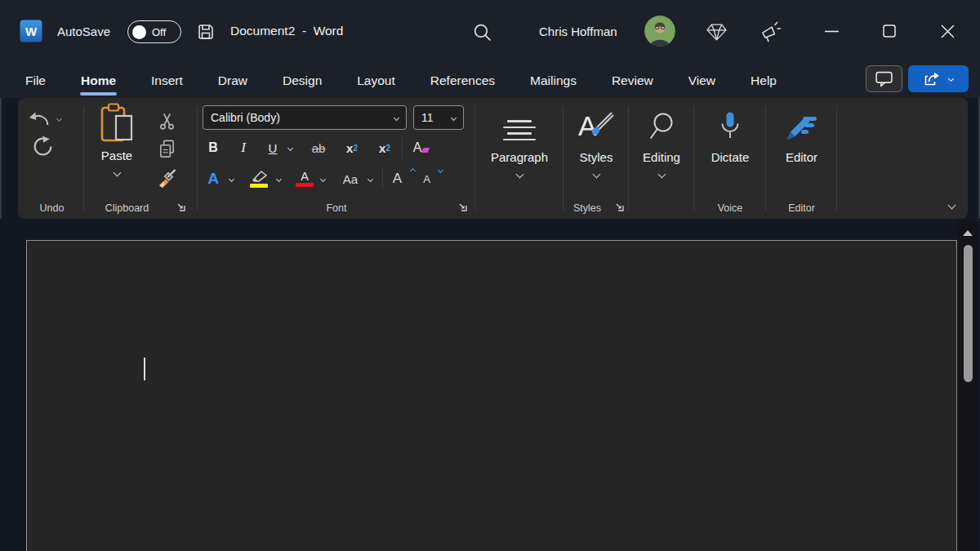 The width and height of the screenshot is (980, 551). Describe the element at coordinates (323, 179) in the screenshot. I see `font-color-dropdown` at that location.